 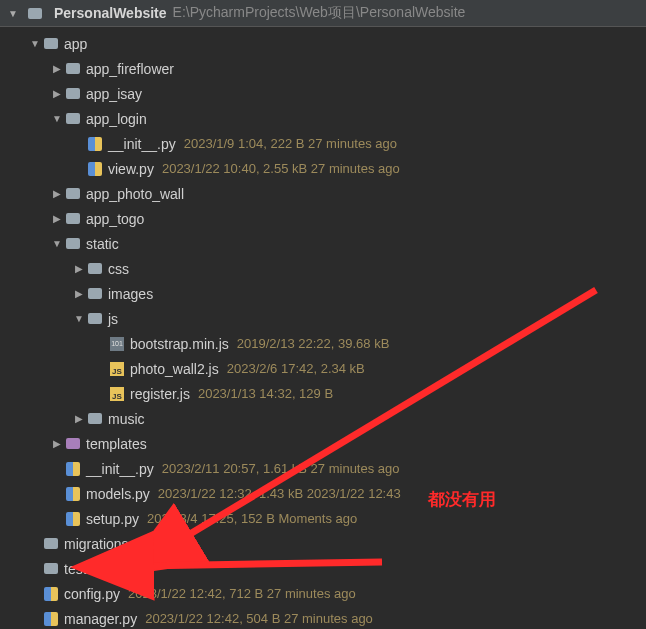 What do you see at coordinates (323, 494) in the screenshot?
I see `tree-row: ▶models.py2023/1/22 12:32, 1.43 kB 2023/…` at bounding box center [323, 494].